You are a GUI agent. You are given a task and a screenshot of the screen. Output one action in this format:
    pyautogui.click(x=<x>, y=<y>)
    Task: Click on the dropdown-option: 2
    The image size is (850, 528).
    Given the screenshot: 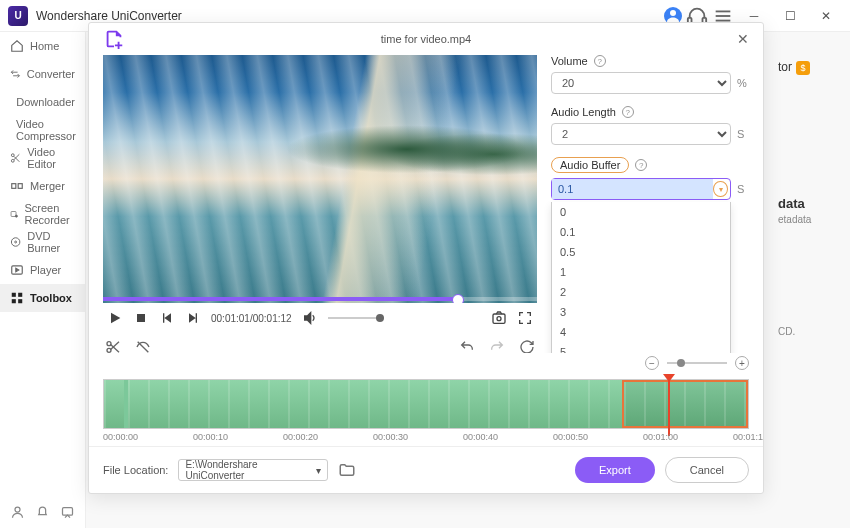 What is the action you would take?
    pyautogui.click(x=641, y=292)
    